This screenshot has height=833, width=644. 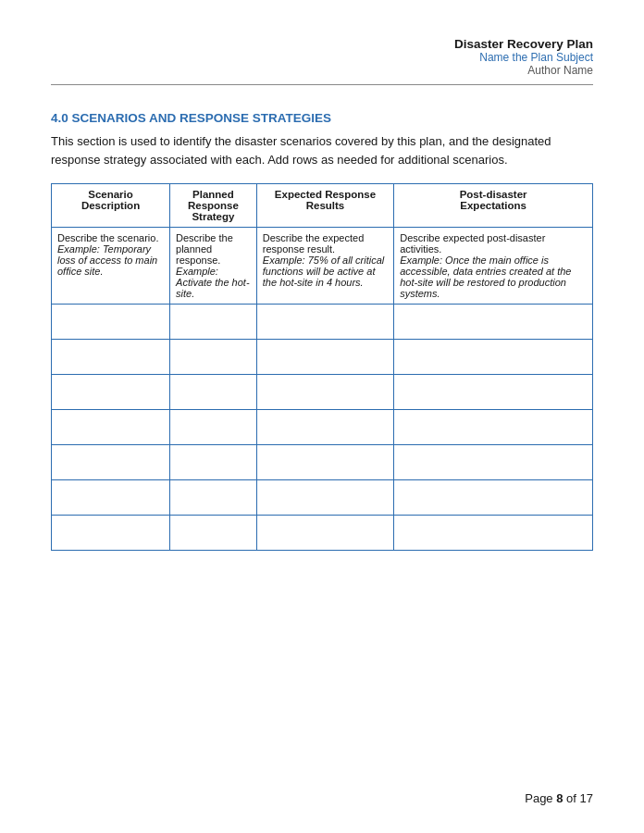 I want to click on col-header-planned-response: Planned Response Strategy, so click(x=214, y=205).